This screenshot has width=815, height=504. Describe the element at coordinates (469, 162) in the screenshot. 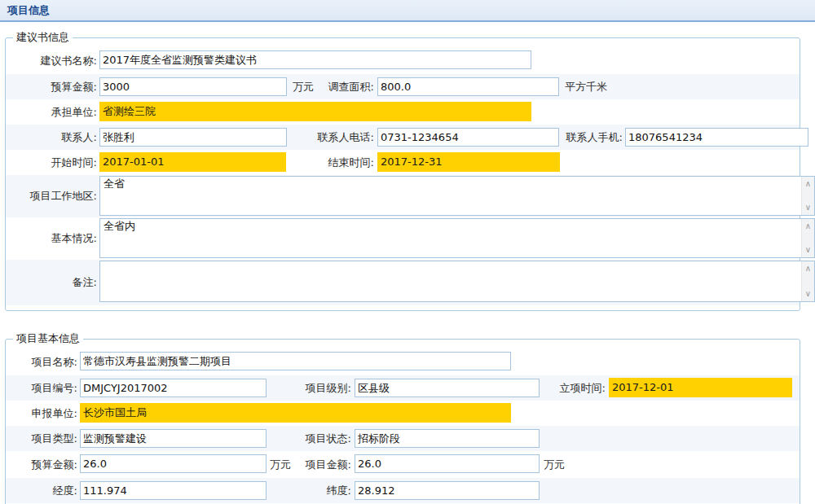

I see `end-date-highlight-field: 2017-12-31` at that location.